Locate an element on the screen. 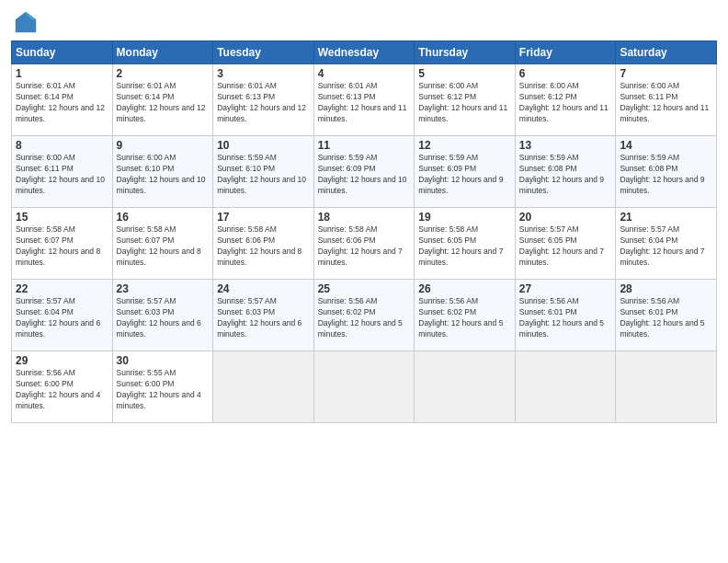 The width and height of the screenshot is (728, 563). calendar-cell: 14 Sunrise: 5:59 AM Sunset: 6:08 PM Dayl… is located at coordinates (666, 172).